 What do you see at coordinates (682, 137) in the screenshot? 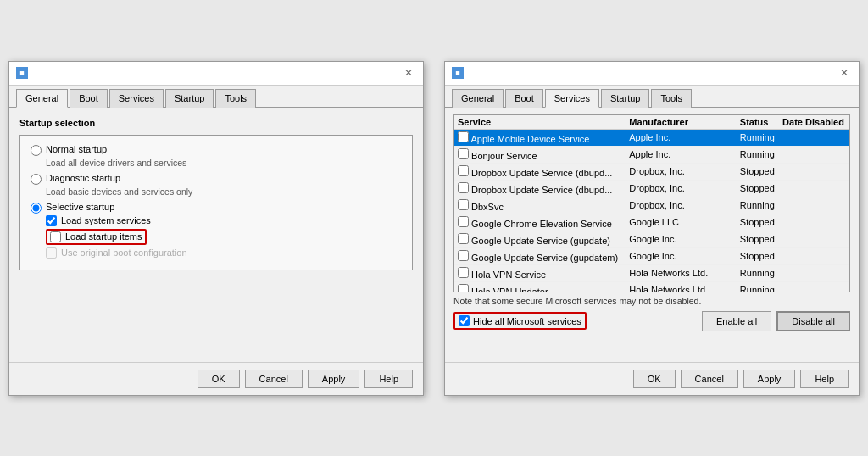
I see `service-manufacturer: Apple Inc.` at bounding box center [682, 137].